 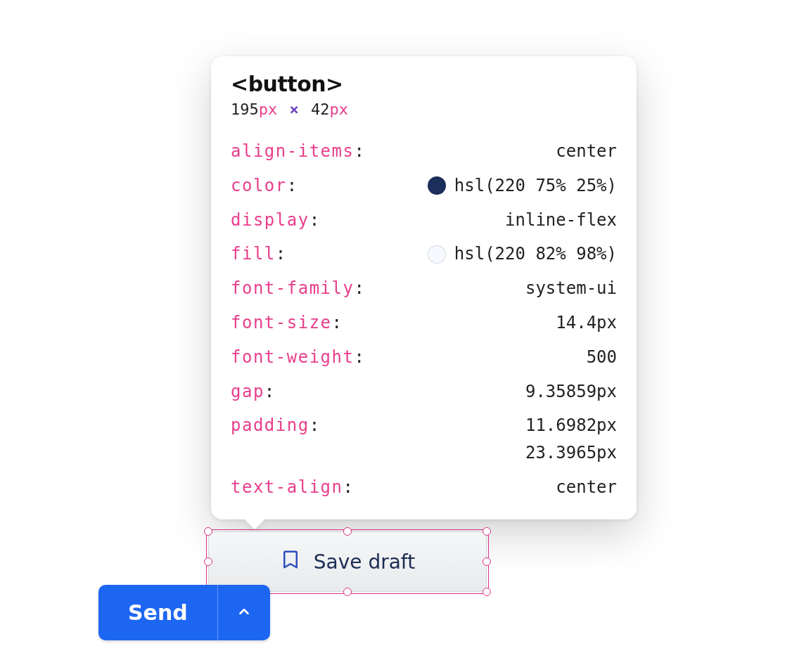 What do you see at coordinates (571, 392) in the screenshot?
I see `css-property-value-text: 9.35859px` at bounding box center [571, 392].